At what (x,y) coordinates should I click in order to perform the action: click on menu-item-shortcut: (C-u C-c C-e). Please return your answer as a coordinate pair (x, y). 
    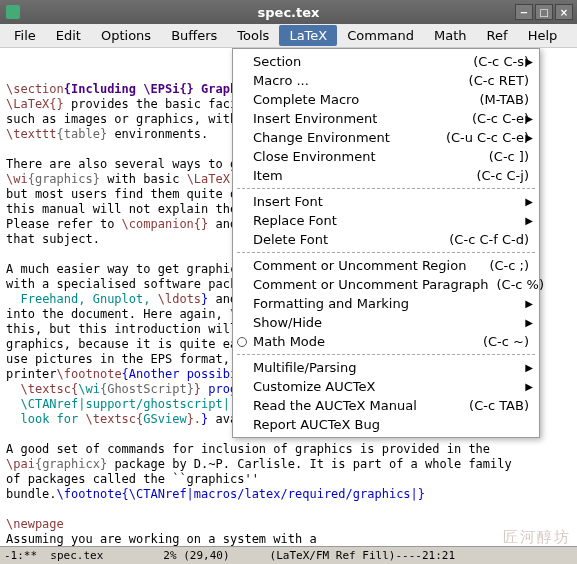
    Looking at the image, I should click on (488, 138).